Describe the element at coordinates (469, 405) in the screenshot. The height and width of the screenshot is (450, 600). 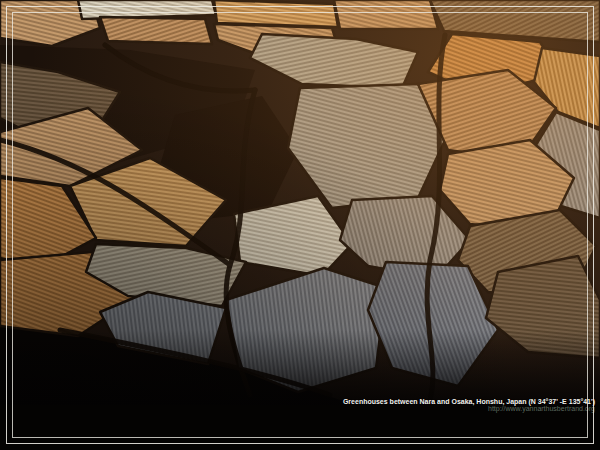
I see `photo-caption: Greenhouses between Nara and Osaka, Hons…` at that location.